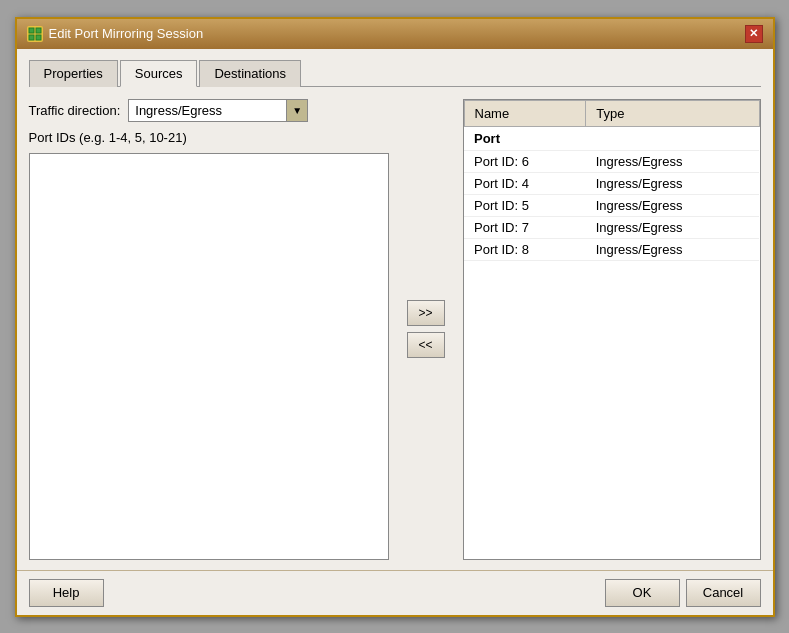 The image size is (789, 633). Describe the element at coordinates (612, 180) in the screenshot. I see `ports-table: Name Type PortPort ID: 6Ingress/EgressPo…` at that location.